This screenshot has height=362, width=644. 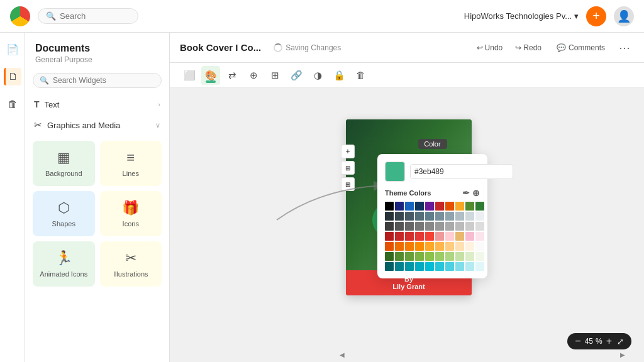 What do you see at coordinates (97, 104) in the screenshot?
I see `sidebar-item-text: T Text ›` at bounding box center [97, 104].